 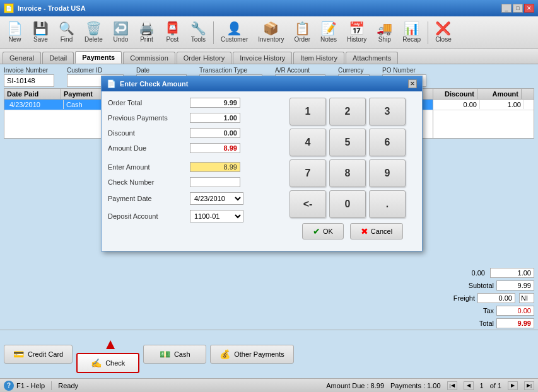 I want to click on post-button: 📮 Post, so click(x=173, y=33).